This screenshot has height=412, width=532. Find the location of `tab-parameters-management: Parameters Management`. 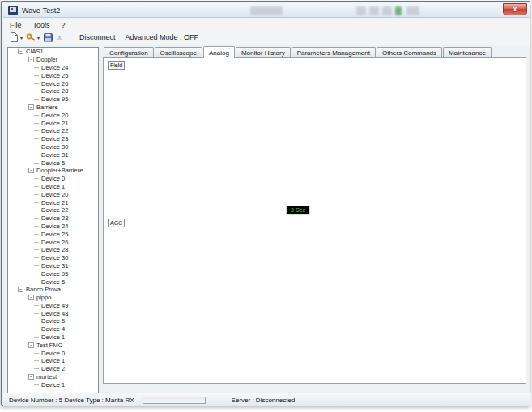

tab-parameters-management: Parameters Management is located at coordinates (334, 52).